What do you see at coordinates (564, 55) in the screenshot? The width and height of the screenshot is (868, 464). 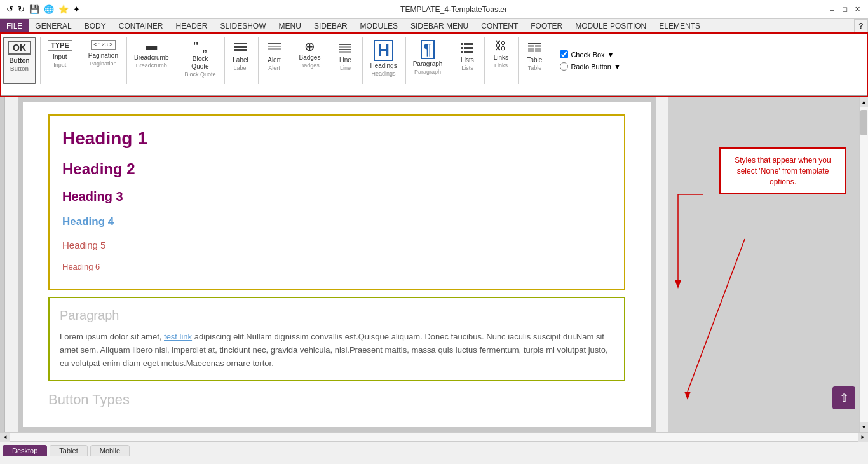 I see `checkbox-input` at bounding box center [564, 55].